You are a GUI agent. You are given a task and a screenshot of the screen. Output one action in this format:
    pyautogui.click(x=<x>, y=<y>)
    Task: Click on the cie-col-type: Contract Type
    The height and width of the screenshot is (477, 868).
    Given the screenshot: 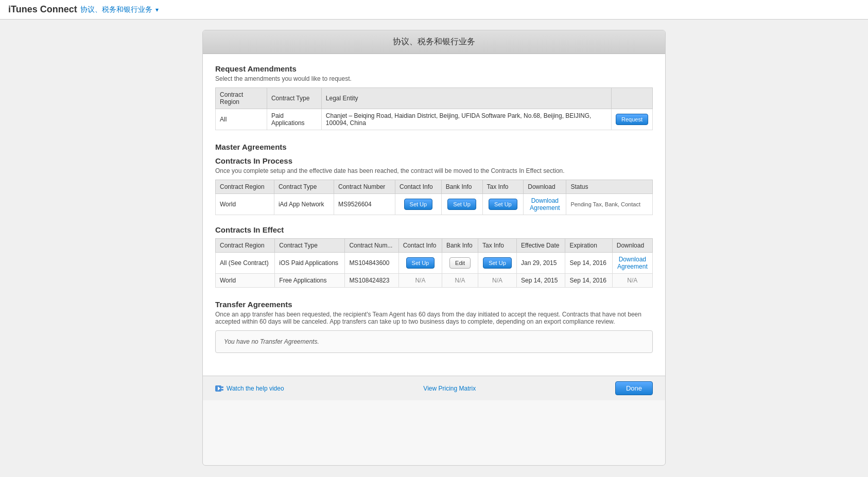 What is the action you would take?
    pyautogui.click(x=310, y=246)
    